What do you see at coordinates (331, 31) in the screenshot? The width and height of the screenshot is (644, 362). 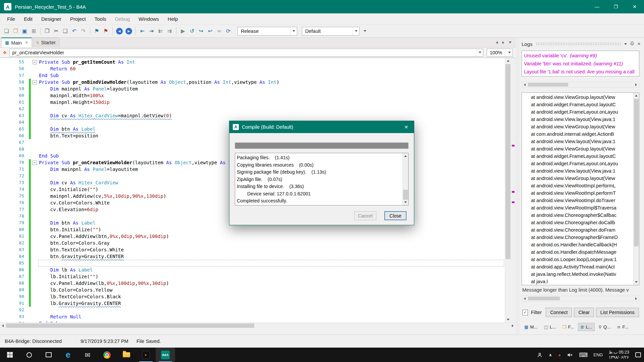 I see `device-filter-combo: Default` at bounding box center [331, 31].